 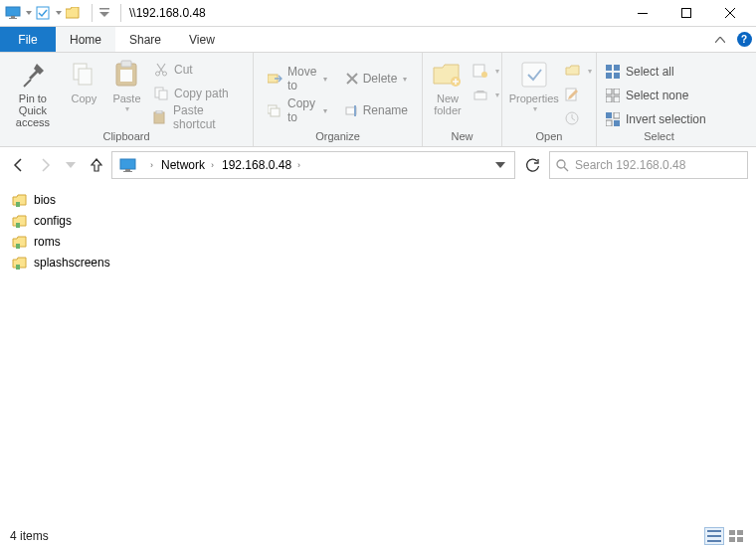 What do you see at coordinates (33, 75) in the screenshot?
I see `pin-icon` at bounding box center [33, 75].